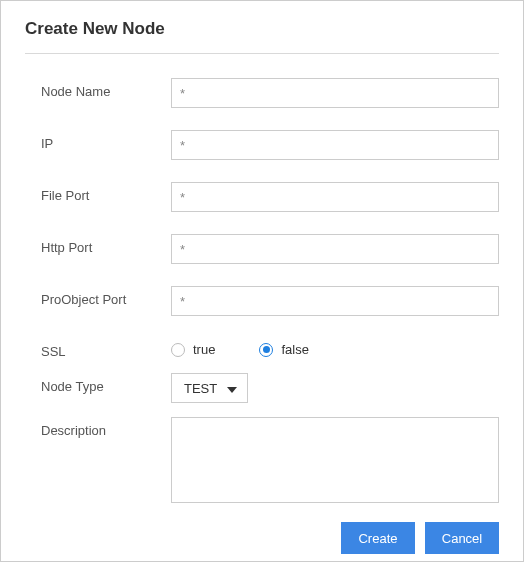  I want to click on node-type-select: TEST, so click(210, 388).